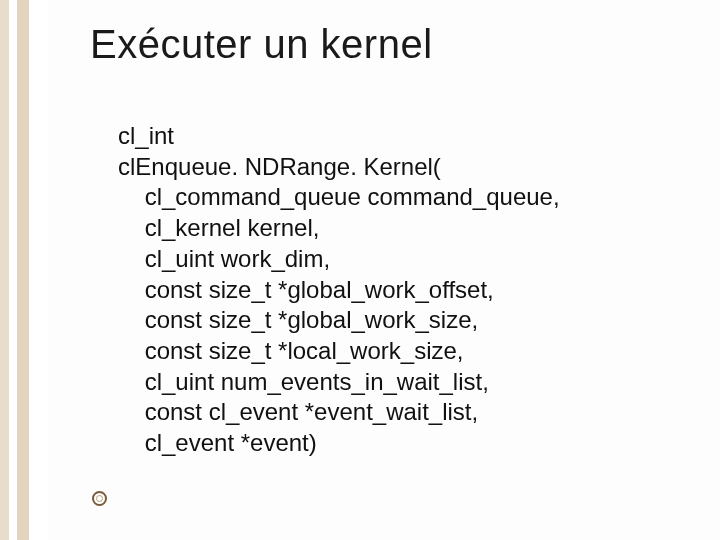 This screenshot has height=540, width=720. What do you see at coordinates (290, 350) in the screenshot?
I see `code-line: const size_t *local_work_size,` at bounding box center [290, 350].